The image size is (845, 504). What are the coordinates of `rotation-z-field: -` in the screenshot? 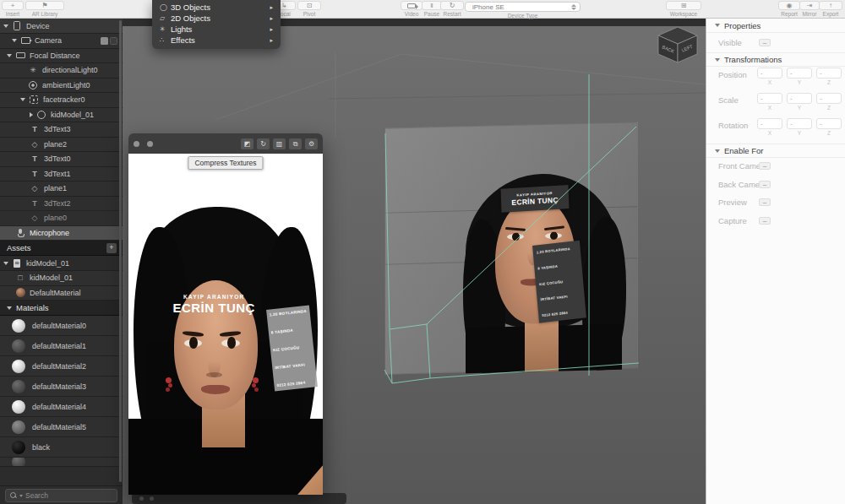 It's located at (829, 123).